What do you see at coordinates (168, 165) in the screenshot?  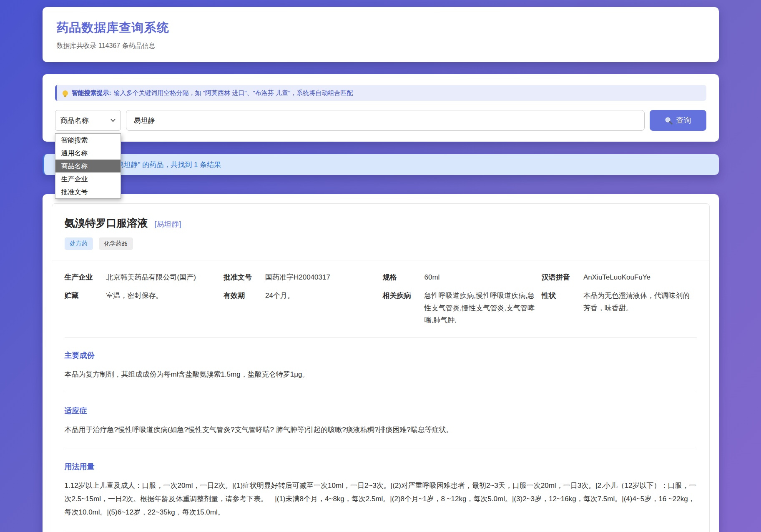 I see `results-count-text: "易坦静" 的药品，共找到 1 条结果` at bounding box center [168, 165].